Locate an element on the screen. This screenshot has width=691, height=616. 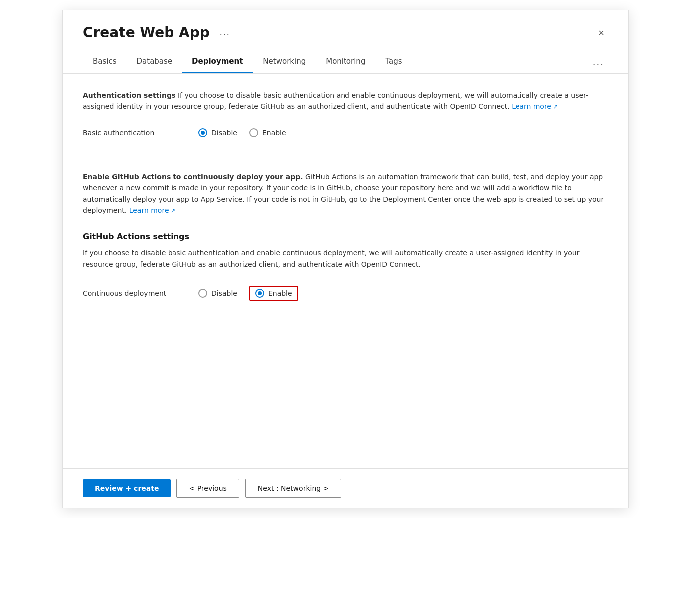
tabs-bar: Basics Database Deployment Networking Mo… is located at coordinates (346, 62).